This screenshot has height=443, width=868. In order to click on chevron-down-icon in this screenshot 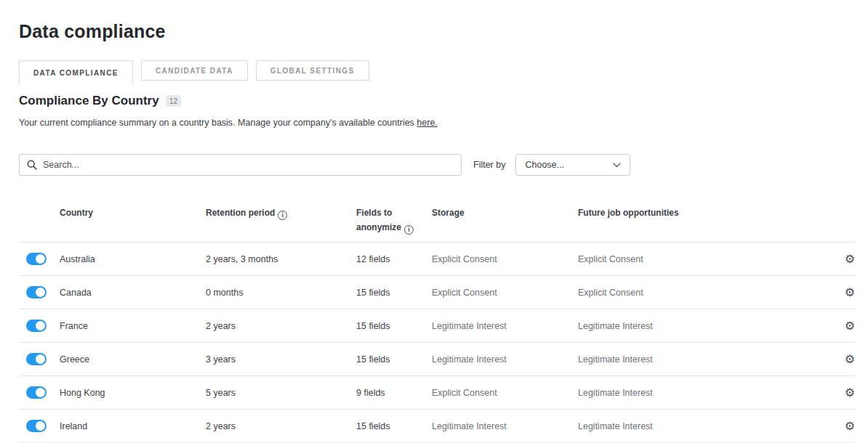, I will do `click(616, 166)`.